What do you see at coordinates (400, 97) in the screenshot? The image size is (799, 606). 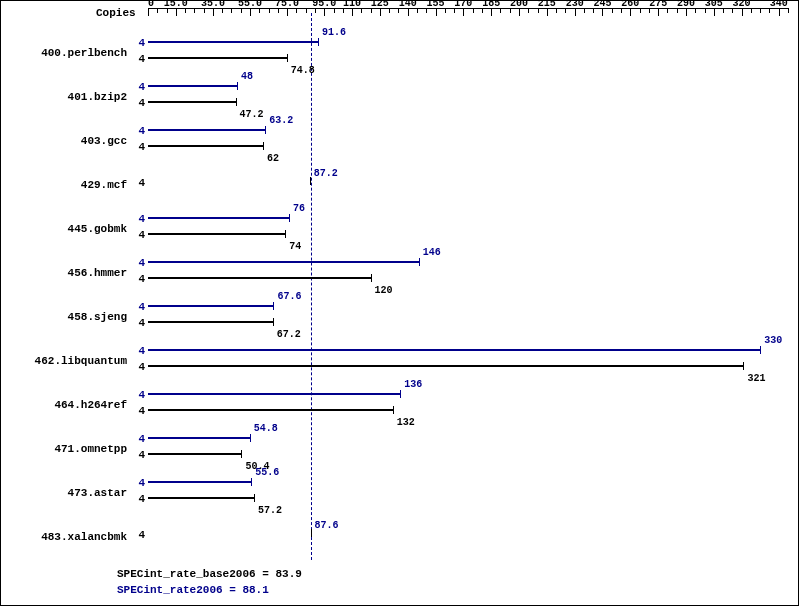 I see `benchmark-row: 401.bzip2444847.2` at bounding box center [400, 97].